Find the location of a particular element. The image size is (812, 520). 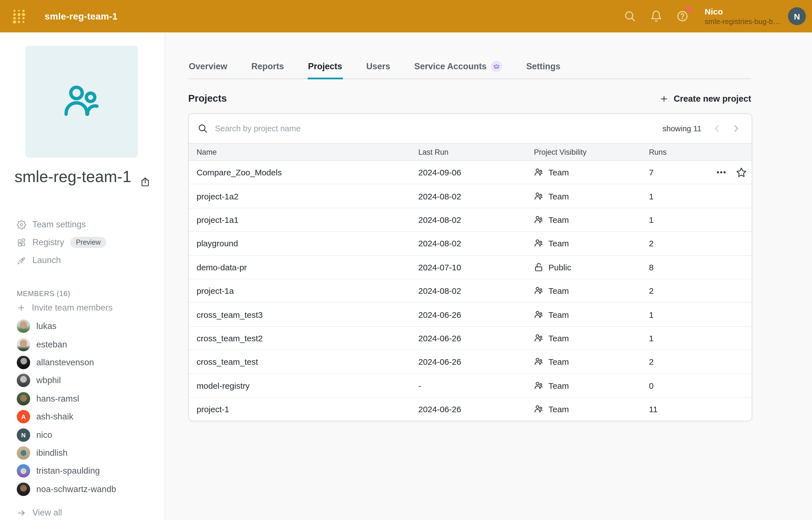

help-button is located at coordinates (683, 16).